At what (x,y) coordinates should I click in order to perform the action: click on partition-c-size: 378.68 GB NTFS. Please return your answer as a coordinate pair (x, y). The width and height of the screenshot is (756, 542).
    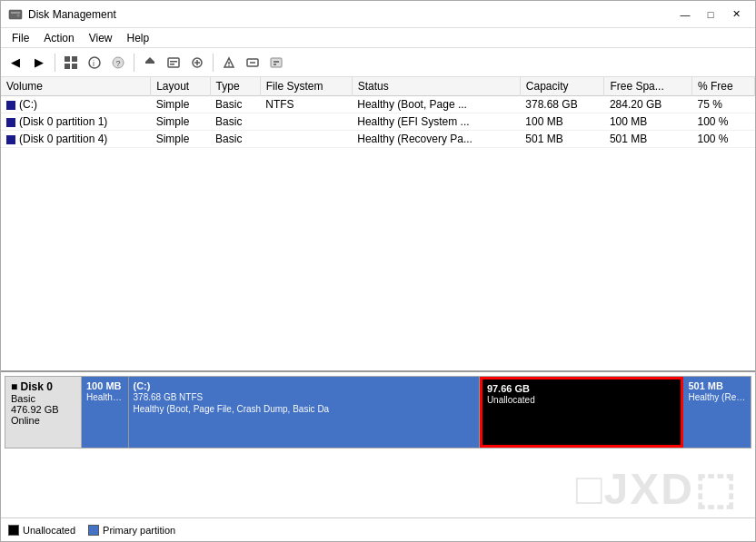
    Looking at the image, I should click on (303, 398).